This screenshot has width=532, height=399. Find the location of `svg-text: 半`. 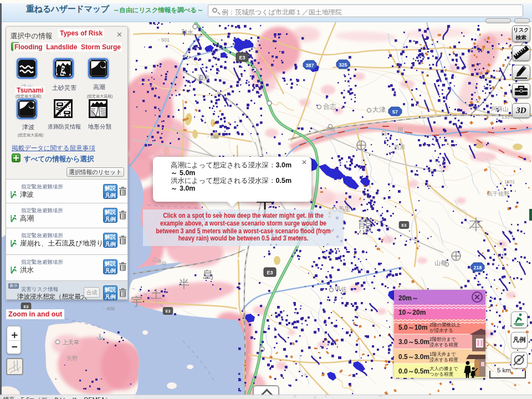

svg-text: 半 is located at coordinates (184, 284).